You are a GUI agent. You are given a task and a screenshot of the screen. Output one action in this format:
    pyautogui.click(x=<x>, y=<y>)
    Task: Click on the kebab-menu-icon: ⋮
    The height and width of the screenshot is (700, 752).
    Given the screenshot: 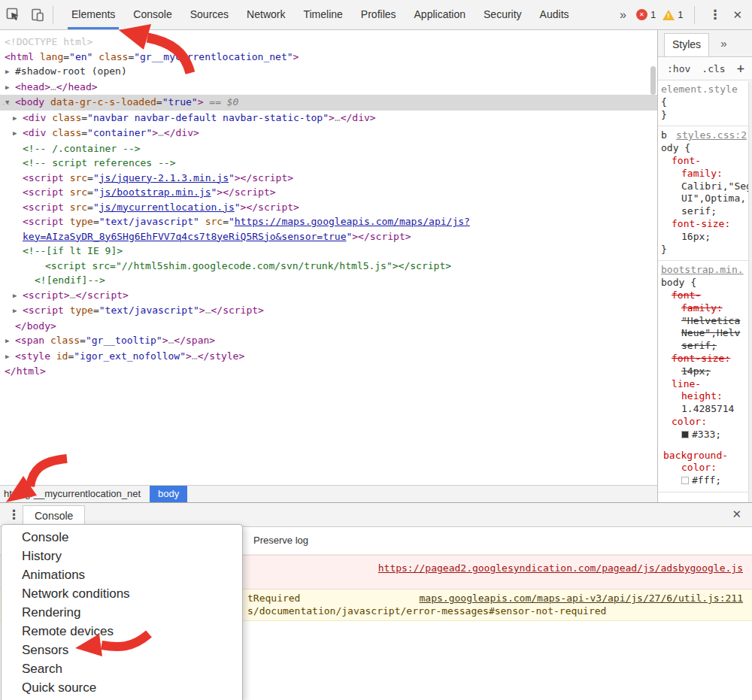 What is the action you would take?
    pyautogui.click(x=714, y=15)
    